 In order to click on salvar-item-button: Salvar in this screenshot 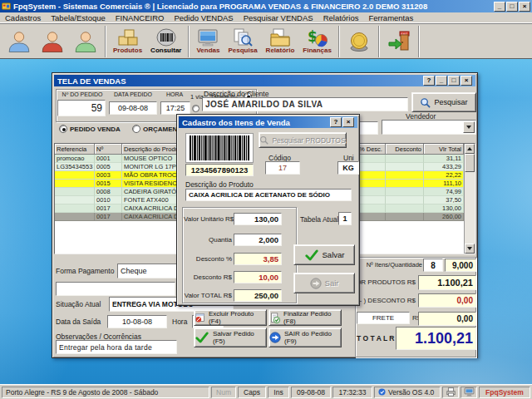, I will do `click(324, 254)`.